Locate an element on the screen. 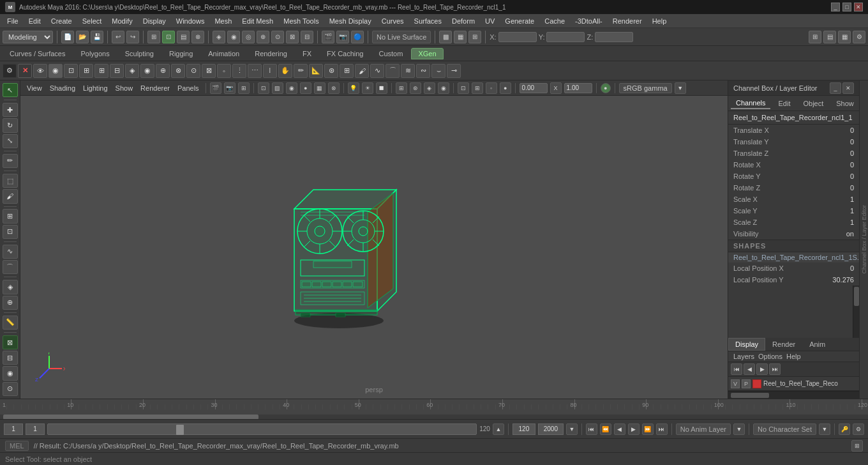 This screenshot has height=465, width=868. ico-sel10: ◦ is located at coordinates (224, 71).